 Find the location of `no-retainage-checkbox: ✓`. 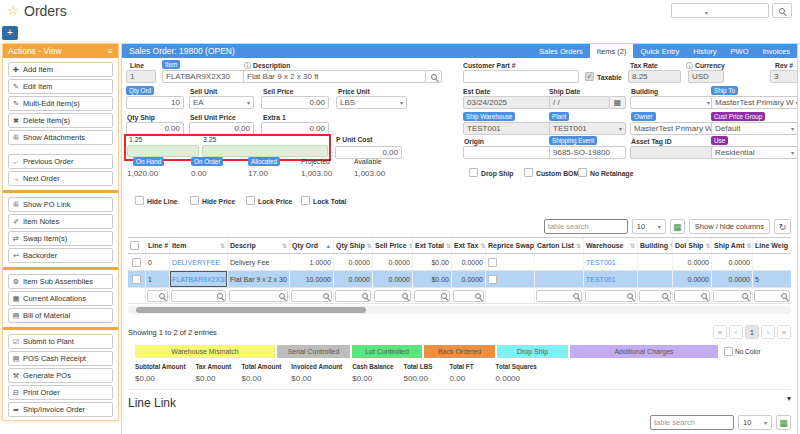

no-retainage-checkbox: ✓ is located at coordinates (582, 172).